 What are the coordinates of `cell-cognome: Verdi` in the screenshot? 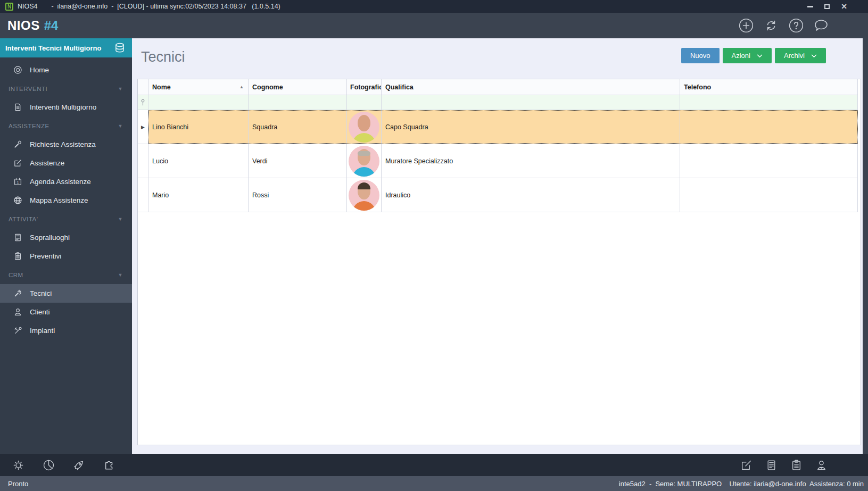 It's located at (298, 161).